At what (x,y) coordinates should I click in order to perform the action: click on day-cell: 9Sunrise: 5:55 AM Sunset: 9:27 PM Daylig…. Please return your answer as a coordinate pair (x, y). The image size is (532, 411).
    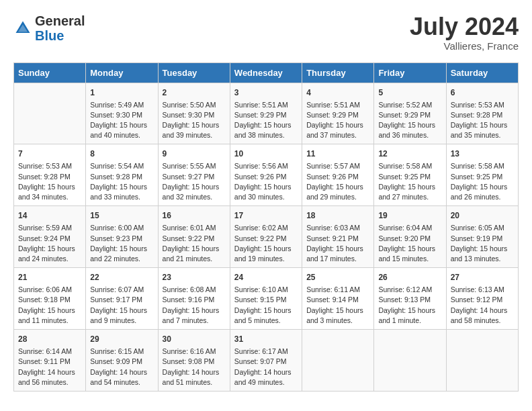
    Looking at the image, I should click on (193, 175).